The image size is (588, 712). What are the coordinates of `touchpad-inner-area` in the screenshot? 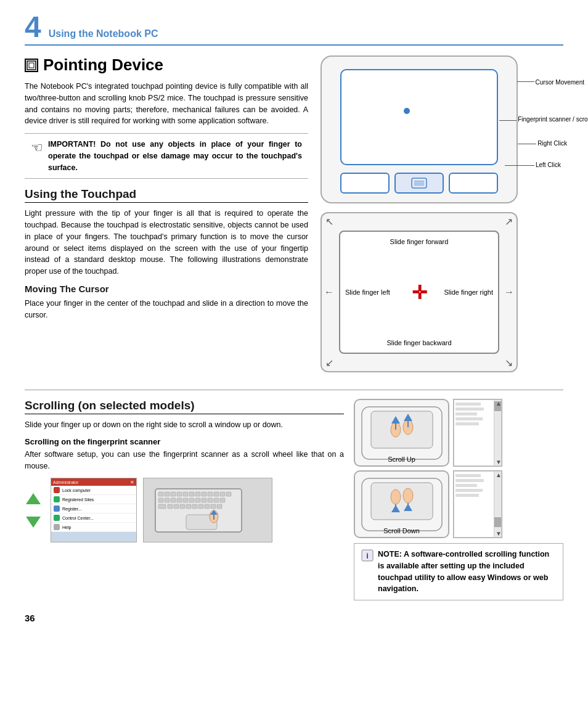 It's located at (419, 117).